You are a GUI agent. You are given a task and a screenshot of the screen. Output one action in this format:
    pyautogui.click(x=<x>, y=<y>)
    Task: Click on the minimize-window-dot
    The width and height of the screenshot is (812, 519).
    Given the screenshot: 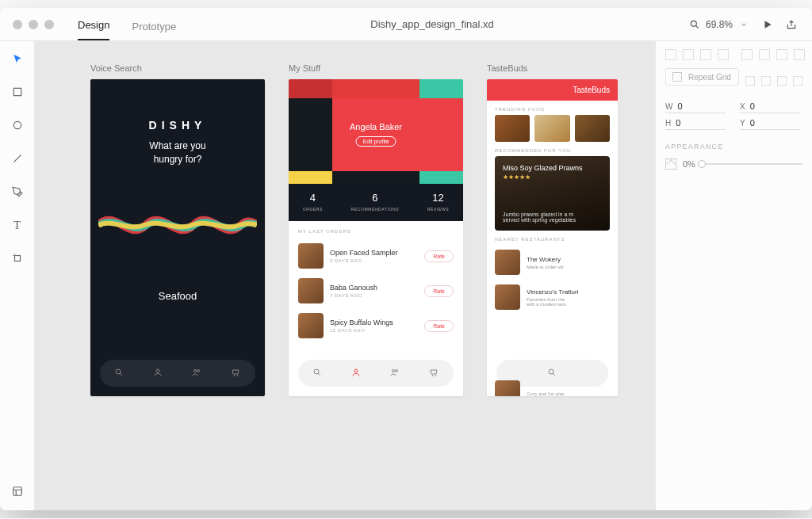 What is the action you would take?
    pyautogui.click(x=33, y=25)
    